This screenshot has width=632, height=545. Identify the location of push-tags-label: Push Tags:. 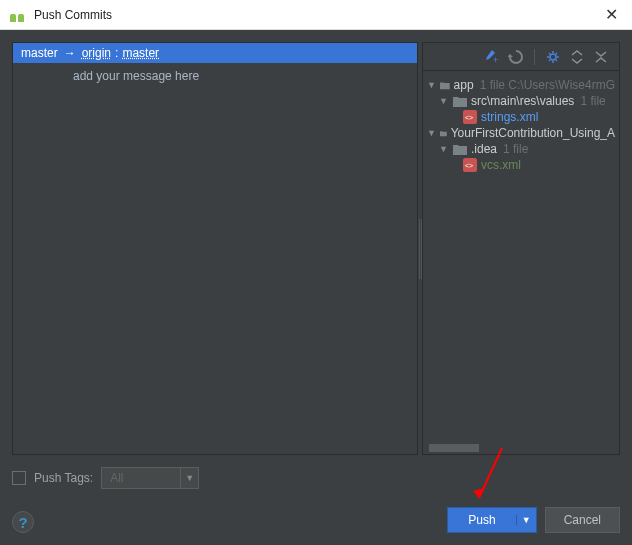
(64, 478).